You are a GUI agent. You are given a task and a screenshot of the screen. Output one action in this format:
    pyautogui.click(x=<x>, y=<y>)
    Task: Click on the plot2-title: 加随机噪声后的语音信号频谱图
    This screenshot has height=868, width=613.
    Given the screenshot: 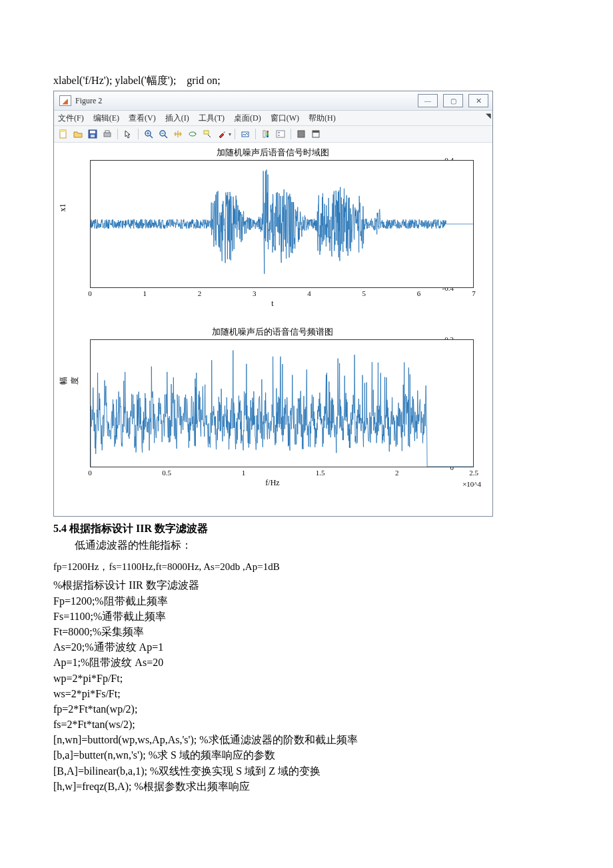 What is the action you would take?
    pyautogui.click(x=273, y=332)
    